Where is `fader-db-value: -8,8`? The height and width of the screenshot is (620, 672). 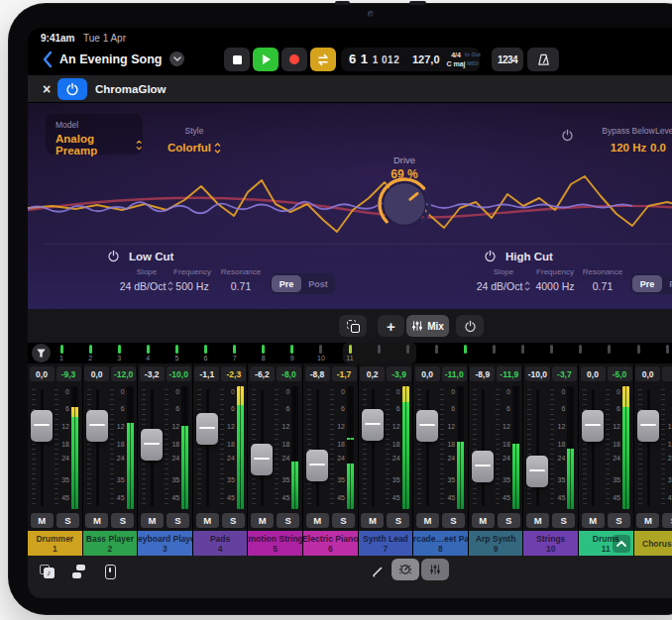 fader-db-value: -8,8 is located at coordinates (317, 374).